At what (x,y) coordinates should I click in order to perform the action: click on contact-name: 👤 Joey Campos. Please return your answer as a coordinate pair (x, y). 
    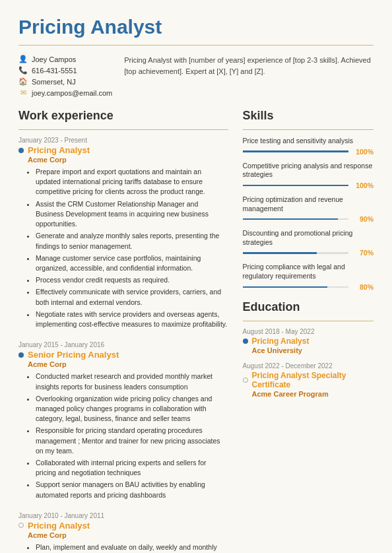
    Looking at the image, I should click on (65, 59).